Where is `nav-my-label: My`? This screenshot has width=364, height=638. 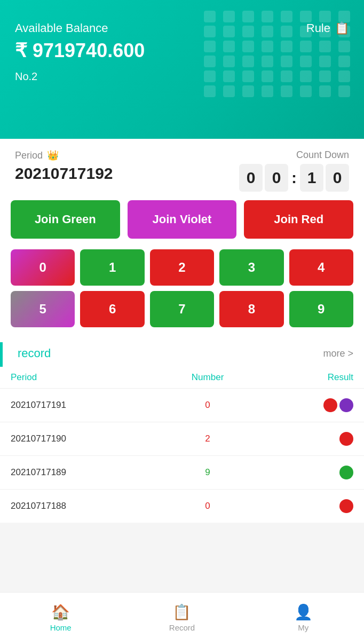 nav-my-label: My is located at coordinates (303, 628).